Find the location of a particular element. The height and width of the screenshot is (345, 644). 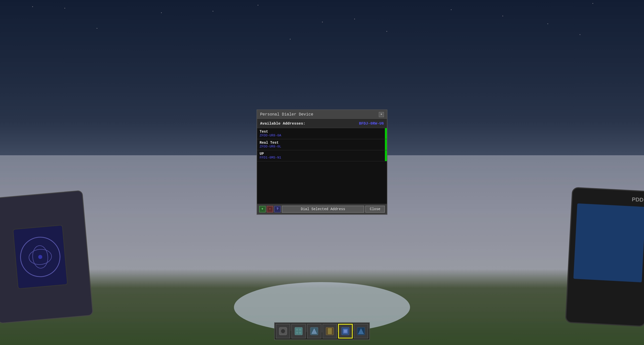

address-item-test-code: ZFDD-UR8-0A is located at coordinates (321, 135).